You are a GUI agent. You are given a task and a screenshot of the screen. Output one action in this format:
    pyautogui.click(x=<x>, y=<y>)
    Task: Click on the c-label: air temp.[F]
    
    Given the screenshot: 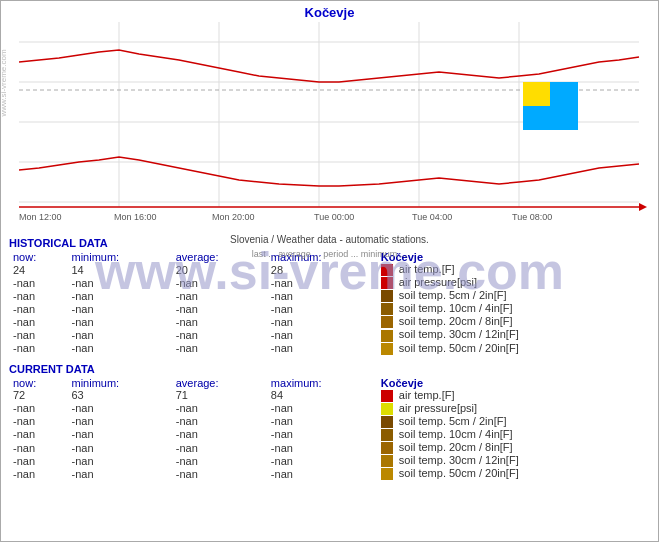 What is the action you would take?
    pyautogui.click(x=514, y=396)
    